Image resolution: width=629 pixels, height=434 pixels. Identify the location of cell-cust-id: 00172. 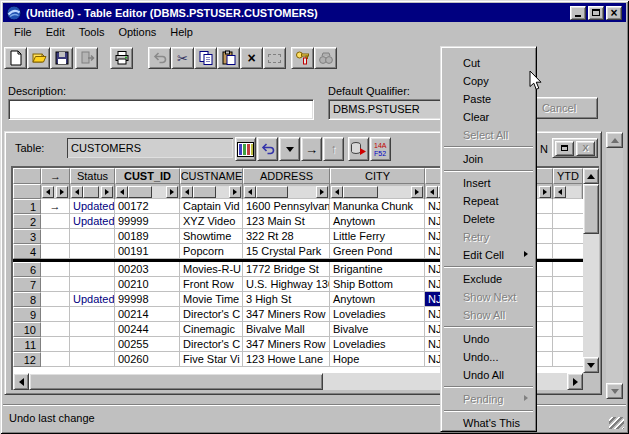
(148, 206).